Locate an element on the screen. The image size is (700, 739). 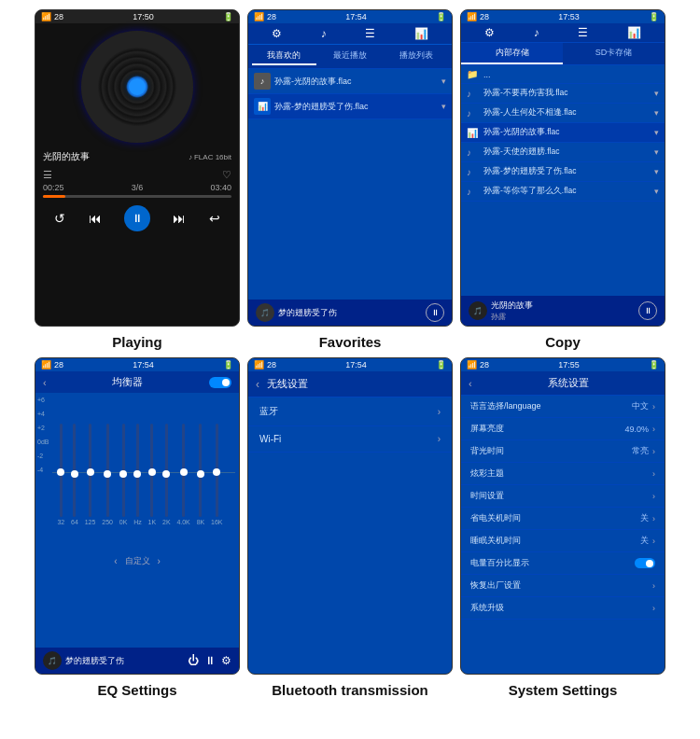
eq-power-icon: ⏻ is located at coordinates (193, 661).